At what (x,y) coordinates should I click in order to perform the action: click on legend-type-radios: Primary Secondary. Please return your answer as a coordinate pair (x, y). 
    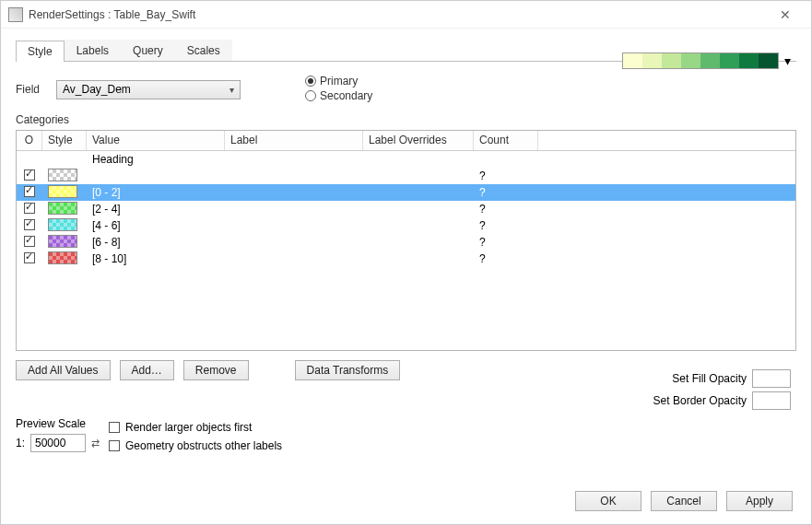
    Looking at the image, I should click on (339, 89).